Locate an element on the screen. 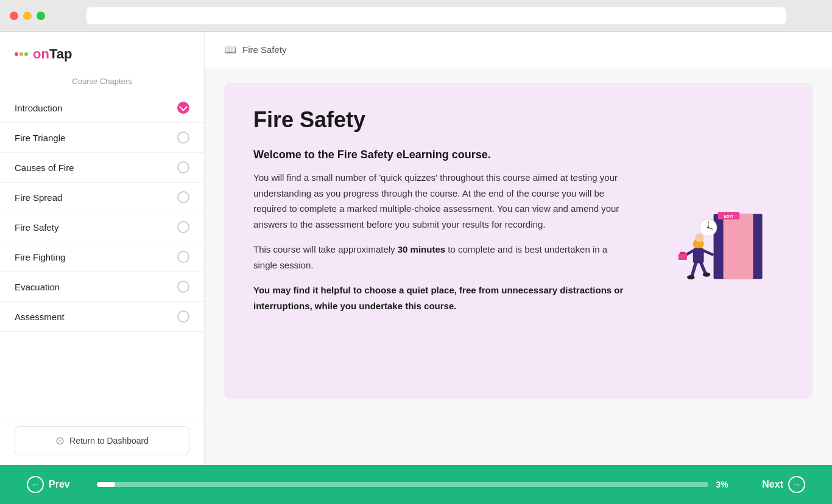  progress-section: 3% is located at coordinates (417, 485).